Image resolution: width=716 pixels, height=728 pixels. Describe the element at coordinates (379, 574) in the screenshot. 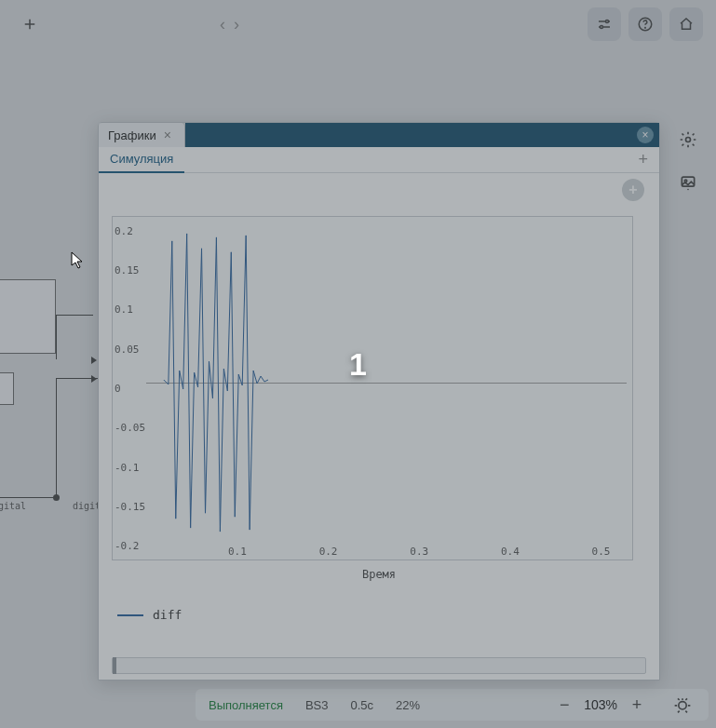

I see `x-axis-label: Время` at that location.